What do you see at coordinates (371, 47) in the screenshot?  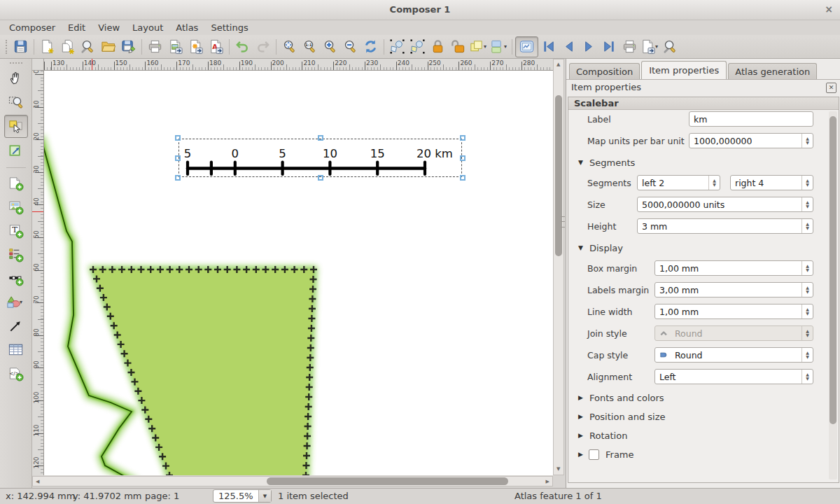 I see `refresh-view-button` at bounding box center [371, 47].